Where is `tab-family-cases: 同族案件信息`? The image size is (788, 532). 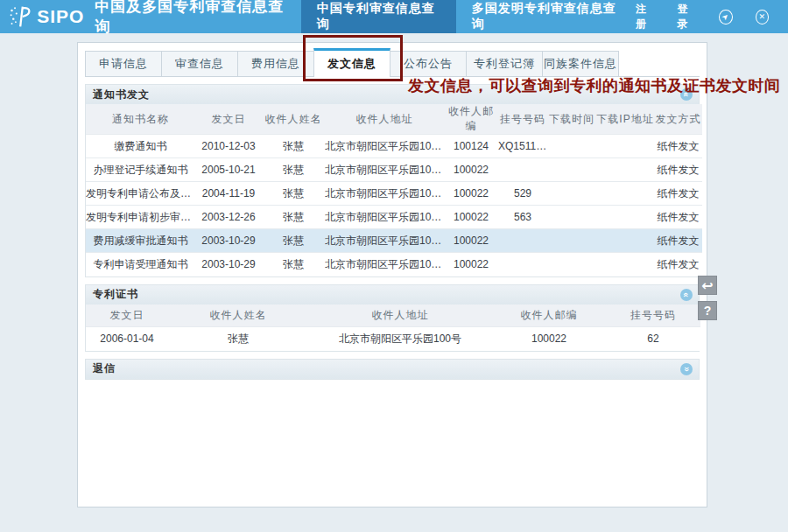 tab-family-cases: 同族案件信息 is located at coordinates (580, 63).